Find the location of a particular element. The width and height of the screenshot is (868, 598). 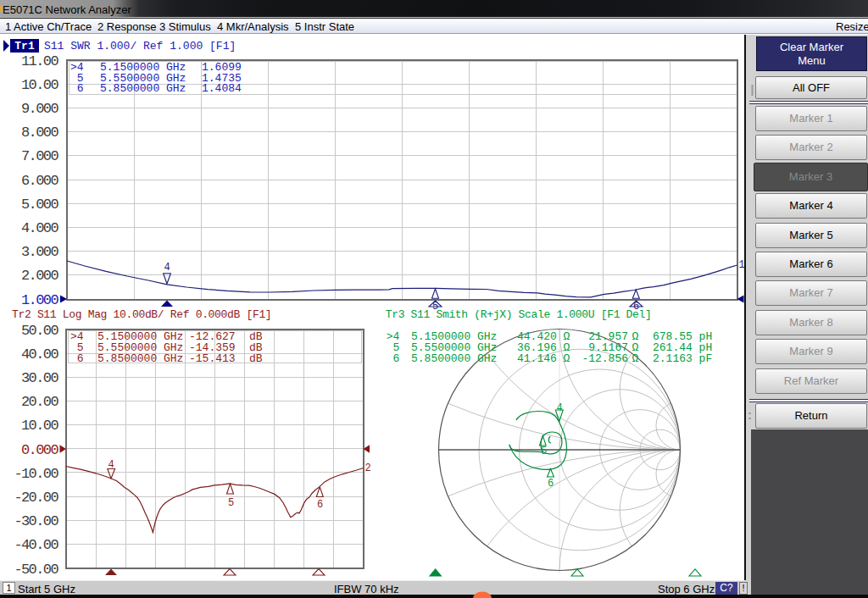

svg-text: 41.146 Ω is located at coordinates (544, 359).